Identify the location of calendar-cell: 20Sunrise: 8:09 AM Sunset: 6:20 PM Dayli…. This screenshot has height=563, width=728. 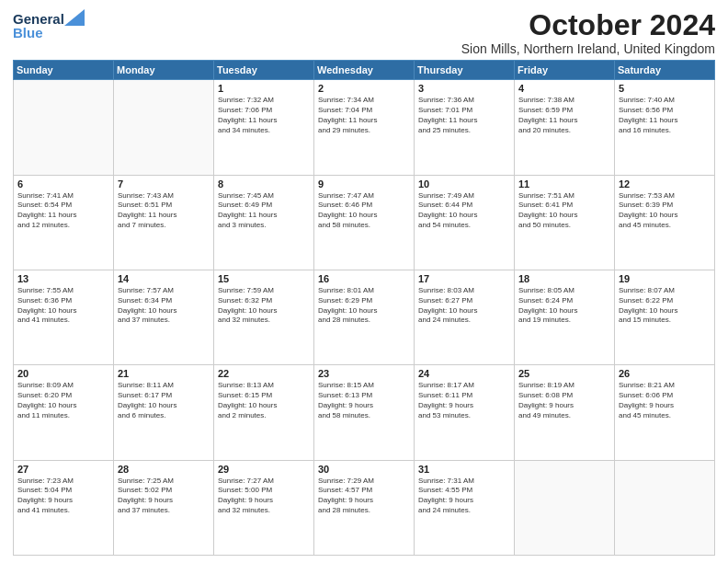
(64, 412).